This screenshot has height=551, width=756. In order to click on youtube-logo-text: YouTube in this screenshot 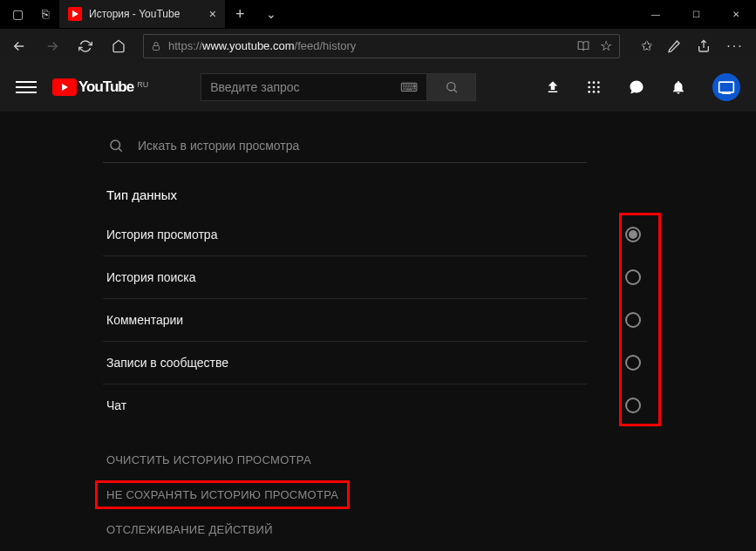, I will do `click(106, 87)`.